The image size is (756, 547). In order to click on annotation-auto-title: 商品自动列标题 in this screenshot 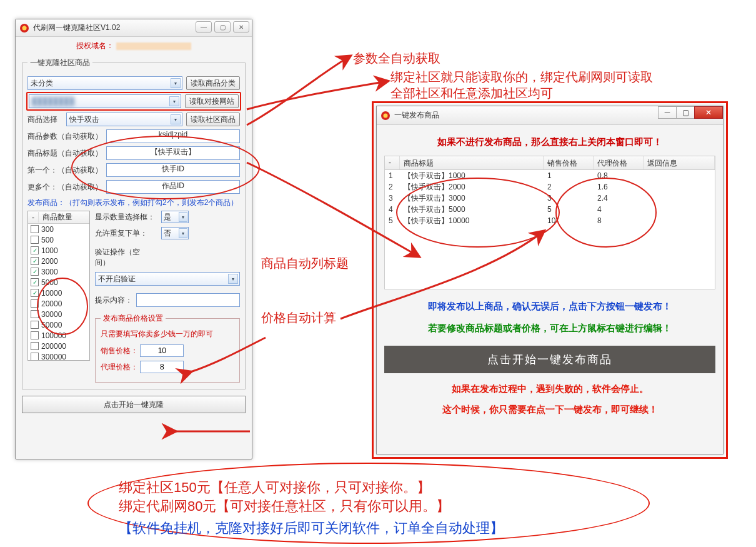, I will do `click(305, 264)`.